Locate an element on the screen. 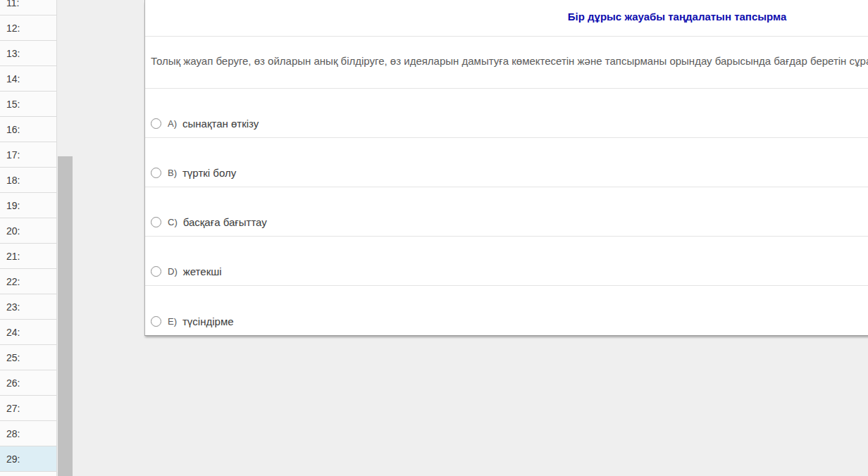 Image resolution: width=868 pixels, height=476 pixels. sidebar-item-question-number: 14: is located at coordinates (28, 79).